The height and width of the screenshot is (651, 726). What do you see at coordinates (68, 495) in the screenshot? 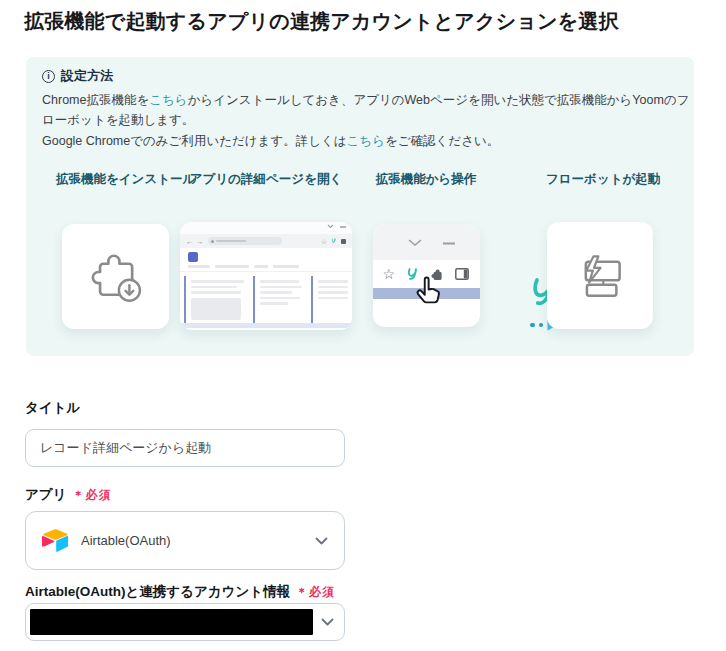
I see `app-field-label: アプリ ＊必須` at bounding box center [68, 495].